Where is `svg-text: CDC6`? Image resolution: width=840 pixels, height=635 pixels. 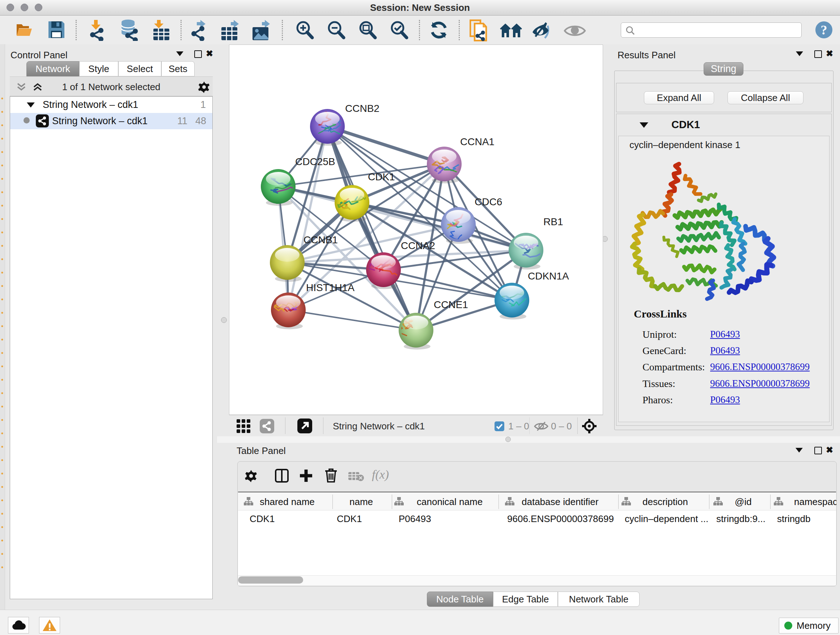 svg-text: CDC6 is located at coordinates (488, 202).